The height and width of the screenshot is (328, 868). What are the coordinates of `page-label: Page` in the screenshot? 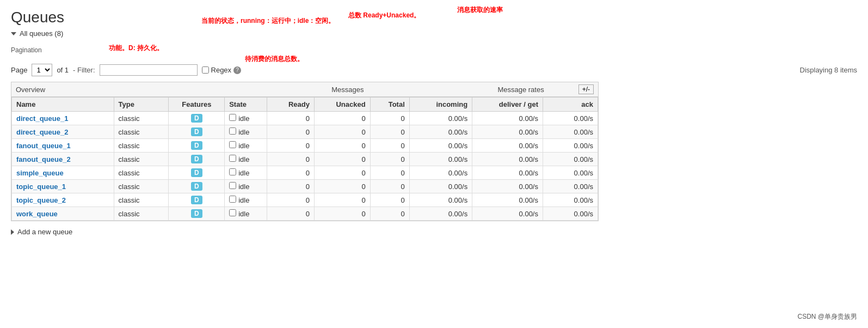 It's located at (19, 70).